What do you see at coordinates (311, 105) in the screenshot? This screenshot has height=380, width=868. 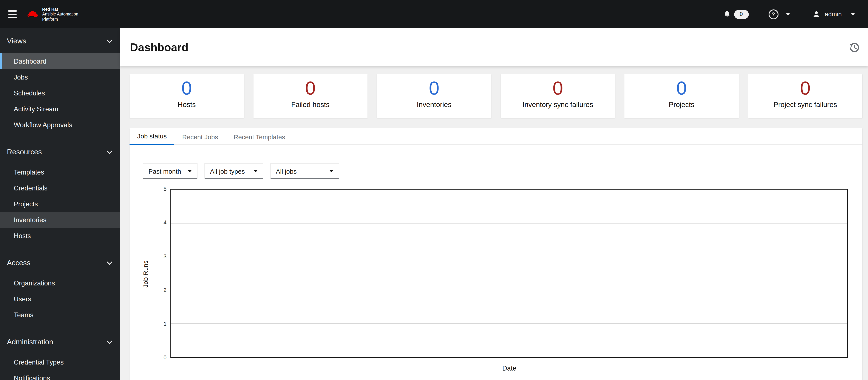 I see `stat-label: Failed hosts` at bounding box center [311, 105].